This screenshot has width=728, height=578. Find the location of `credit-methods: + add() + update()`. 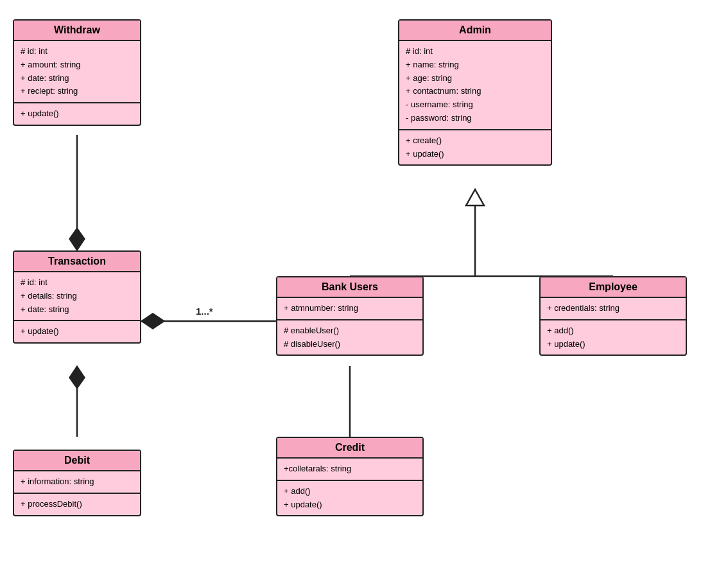

credit-methods: + add() + update() is located at coordinates (350, 498).